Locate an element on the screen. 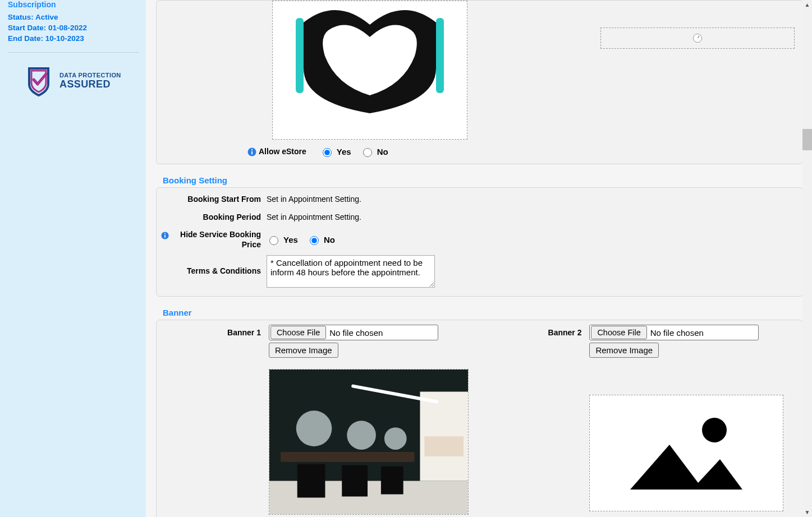 The height and width of the screenshot is (517, 812). banner-1-label: Banner 1 is located at coordinates (214, 331).